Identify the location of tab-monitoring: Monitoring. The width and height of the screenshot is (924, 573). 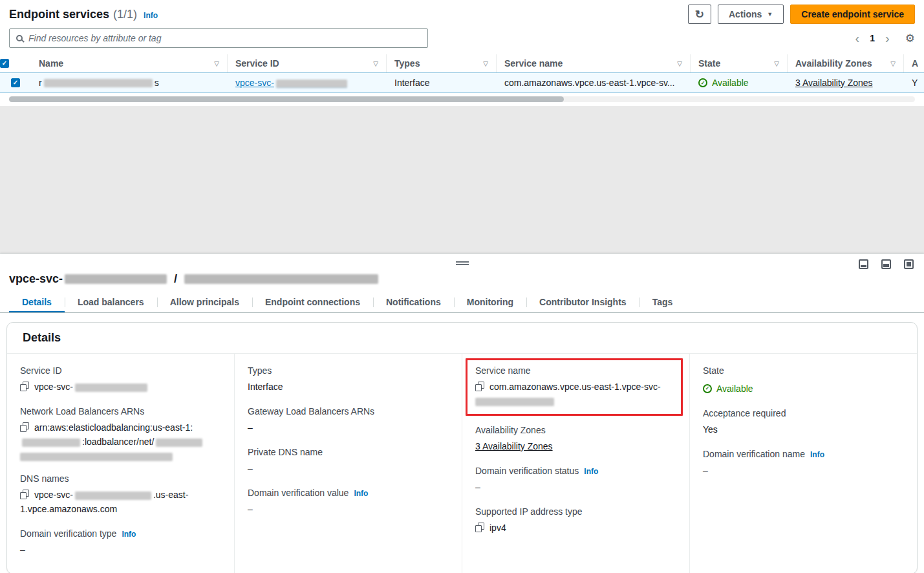
(490, 303).